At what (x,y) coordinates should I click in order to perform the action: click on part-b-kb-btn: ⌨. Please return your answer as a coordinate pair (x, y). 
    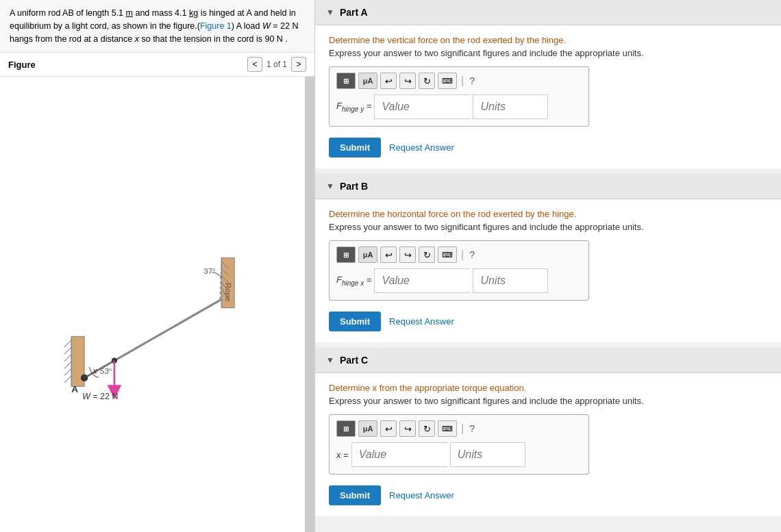
    Looking at the image, I should click on (447, 255).